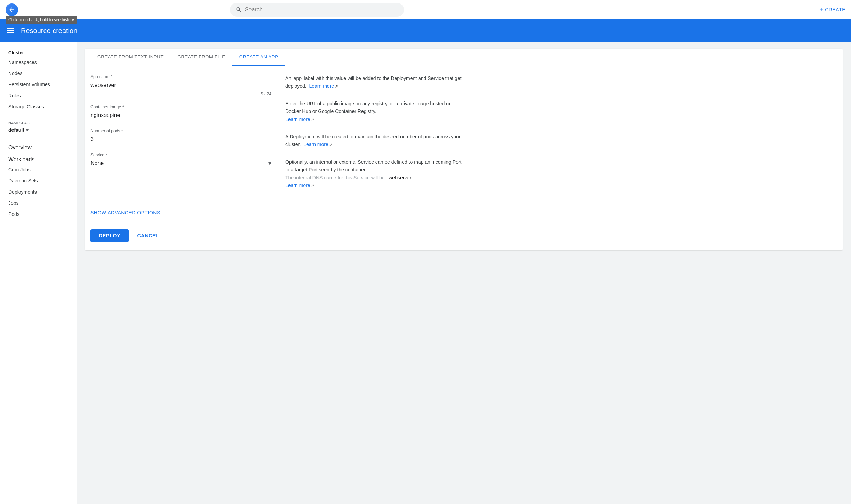 The width and height of the screenshot is (851, 504). What do you see at coordinates (181, 155) in the screenshot?
I see `service-label: Service *` at bounding box center [181, 155].